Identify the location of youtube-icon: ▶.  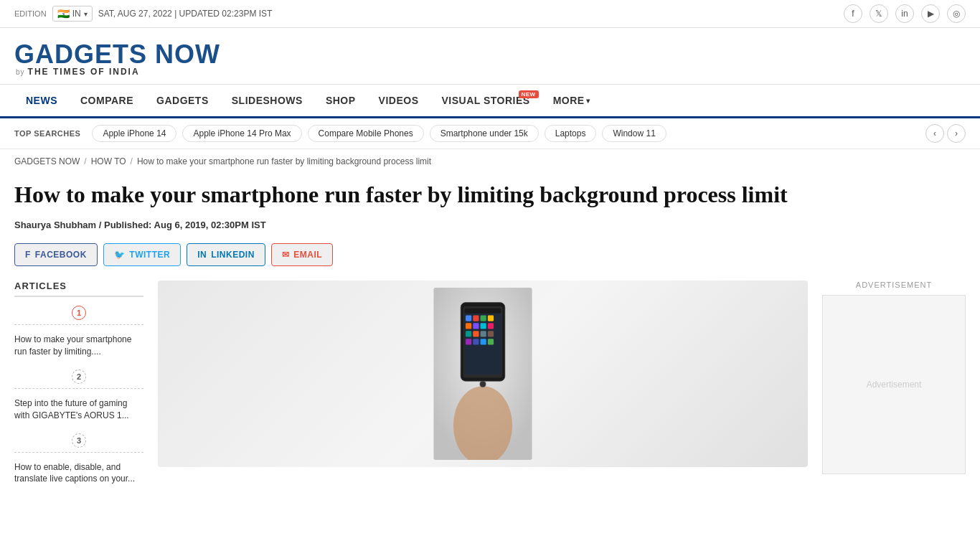
(930, 14).